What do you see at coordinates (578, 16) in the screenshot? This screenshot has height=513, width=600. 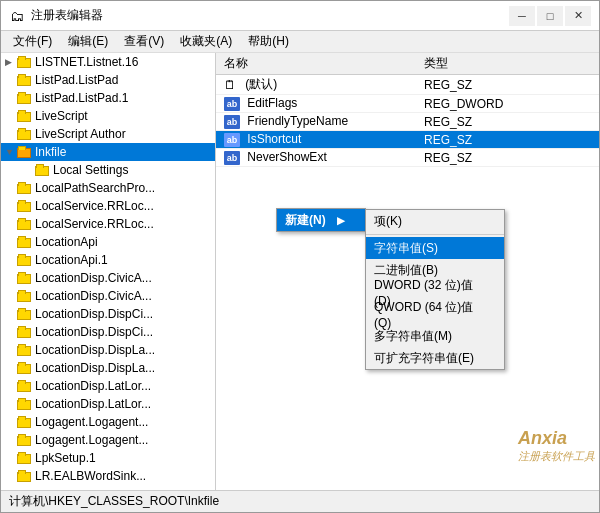 I see `close-button: ✕` at bounding box center [578, 16].